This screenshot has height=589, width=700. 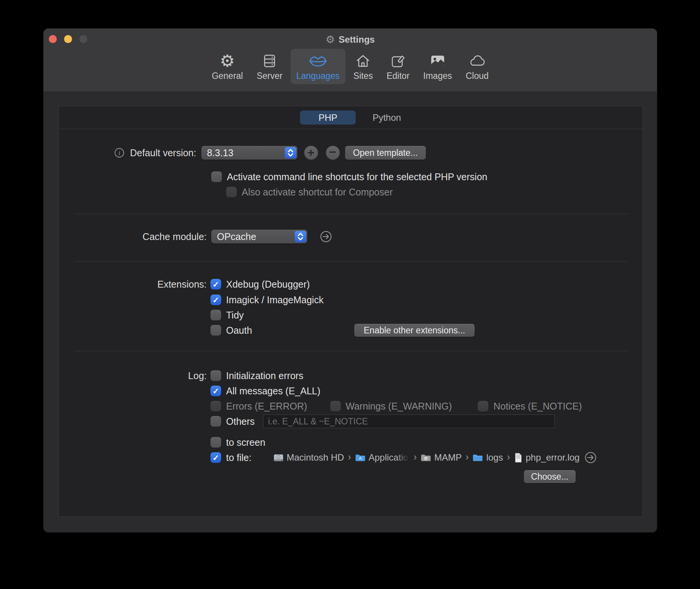 I want to click on cache-module-select: OPcache, so click(x=259, y=237).